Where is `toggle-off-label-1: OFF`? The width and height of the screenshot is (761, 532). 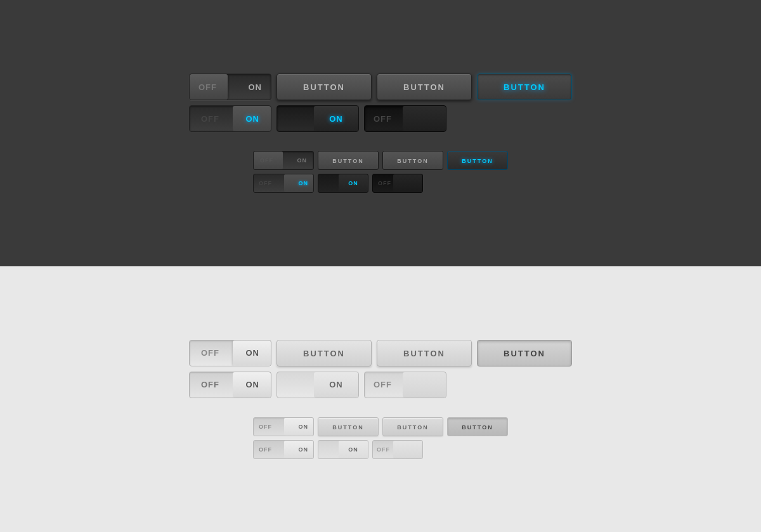 toggle-off-label-1: OFF is located at coordinates (208, 88).